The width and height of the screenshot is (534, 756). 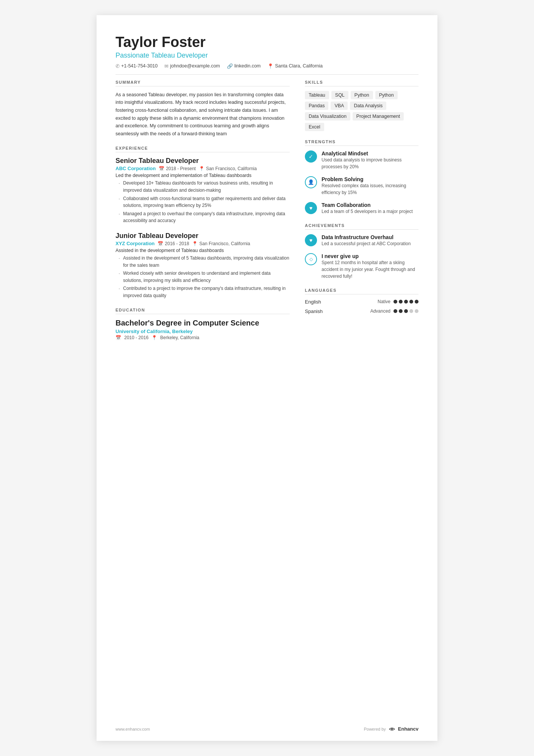 I want to click on edu-degree: Bachelor's Degree in Computer Science, so click(x=203, y=323).